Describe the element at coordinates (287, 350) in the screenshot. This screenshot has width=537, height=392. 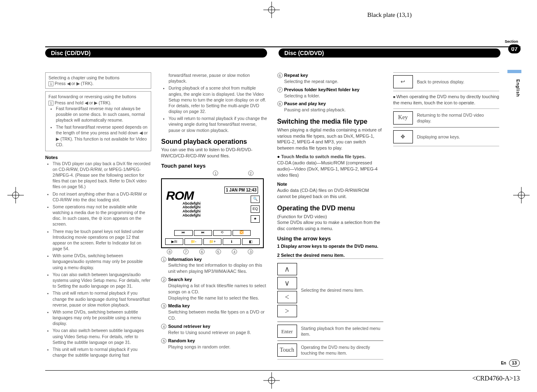
I see `touch-key-icon: Touch` at that location.